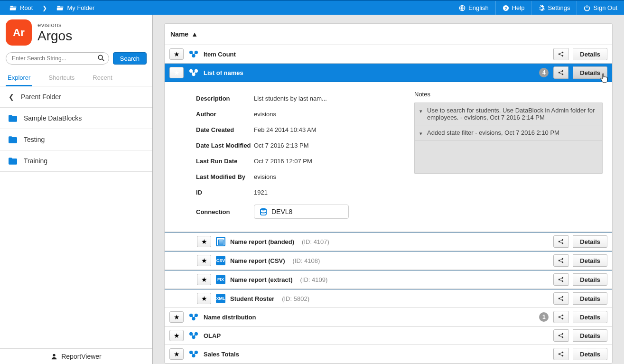  Describe the element at coordinates (281, 145) in the screenshot. I see `meta-val-modified: Oct 7 2016 2:13 PM` at that location.